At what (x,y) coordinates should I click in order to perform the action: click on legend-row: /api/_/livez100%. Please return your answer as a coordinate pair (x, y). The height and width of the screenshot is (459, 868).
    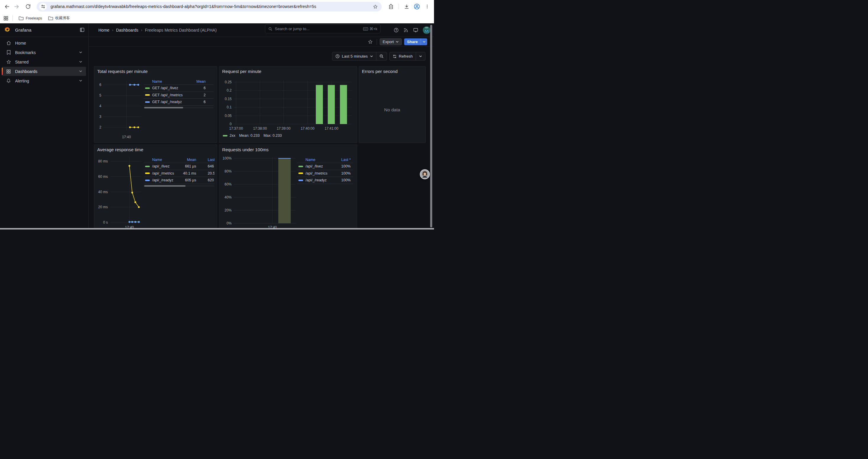
    Looking at the image, I should click on (325, 166).